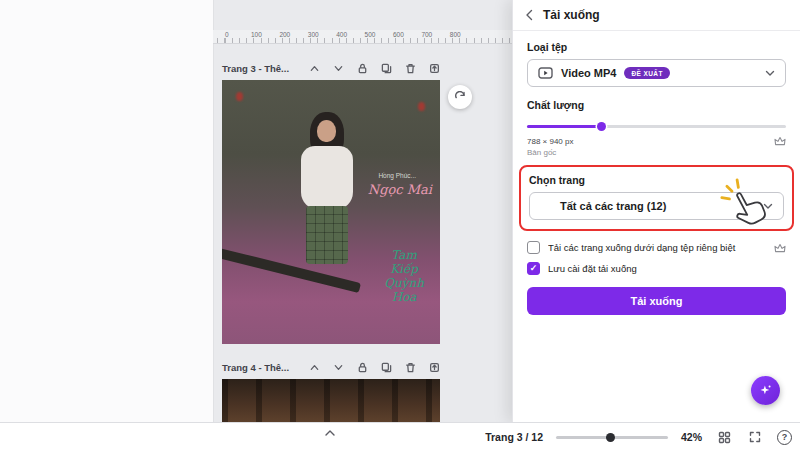  Describe the element at coordinates (657, 248) in the screenshot. I see `separate-files-label: Tải các trang xuống dưới dạng tệp riêng …` at that location.